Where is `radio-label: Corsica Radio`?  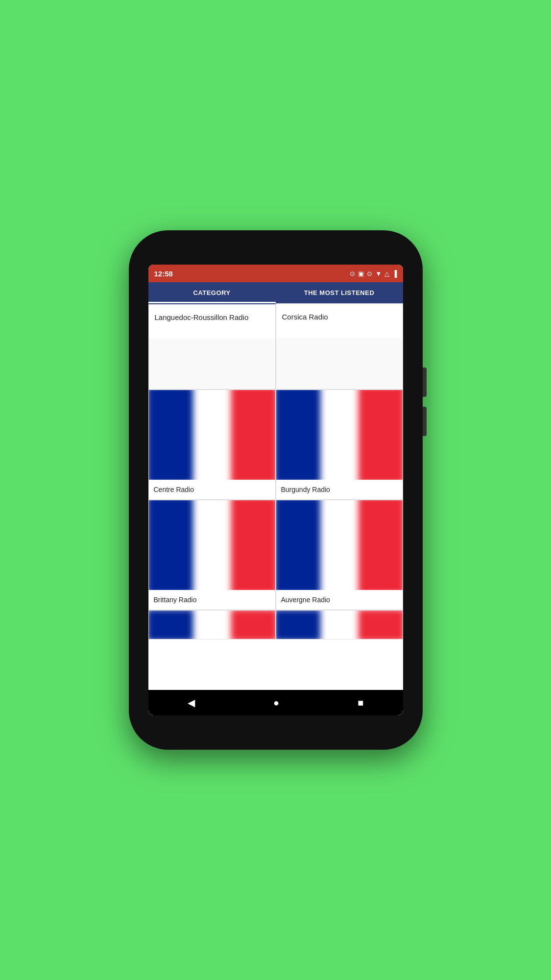
radio-label: Corsica Radio is located at coordinates (339, 321).